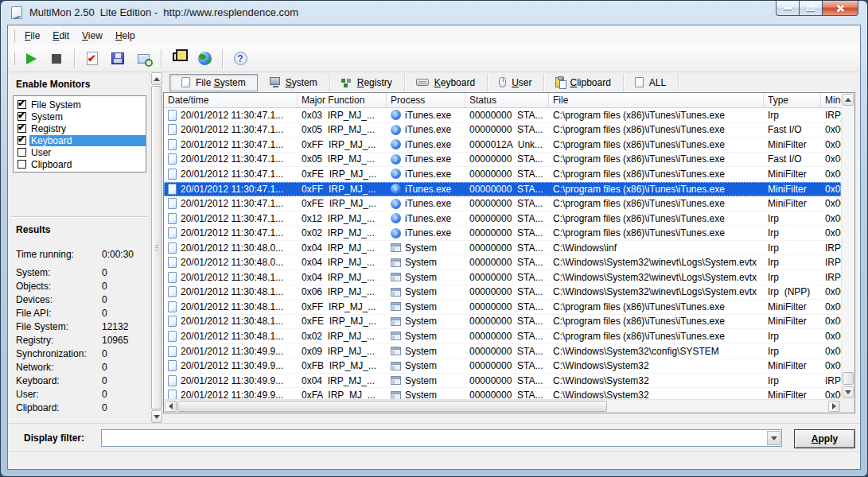 The image size is (868, 477). Describe the element at coordinates (80, 153) in the screenshot. I see `monitor-user: User` at that location.